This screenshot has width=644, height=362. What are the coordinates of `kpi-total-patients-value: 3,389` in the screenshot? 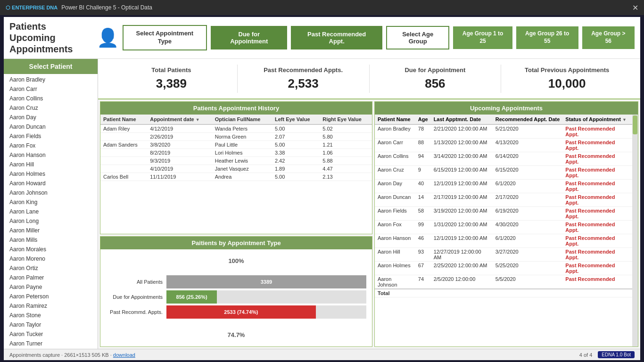 It's located at (172, 84).